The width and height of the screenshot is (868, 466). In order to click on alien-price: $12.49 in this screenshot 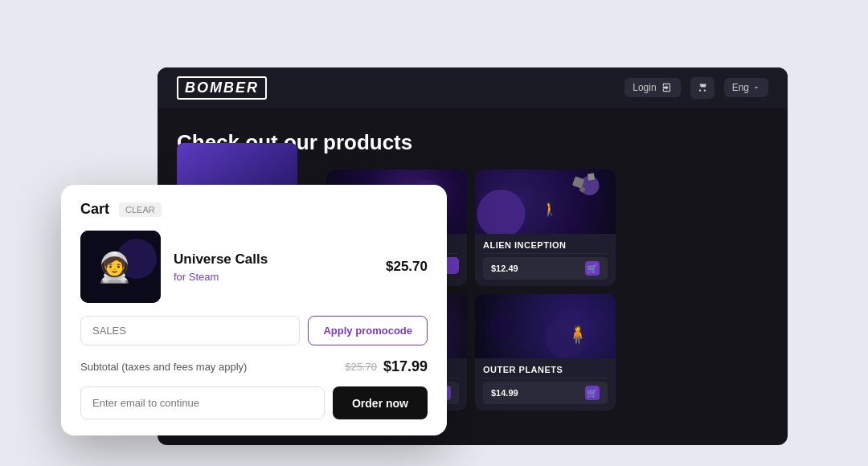, I will do `click(505, 268)`.